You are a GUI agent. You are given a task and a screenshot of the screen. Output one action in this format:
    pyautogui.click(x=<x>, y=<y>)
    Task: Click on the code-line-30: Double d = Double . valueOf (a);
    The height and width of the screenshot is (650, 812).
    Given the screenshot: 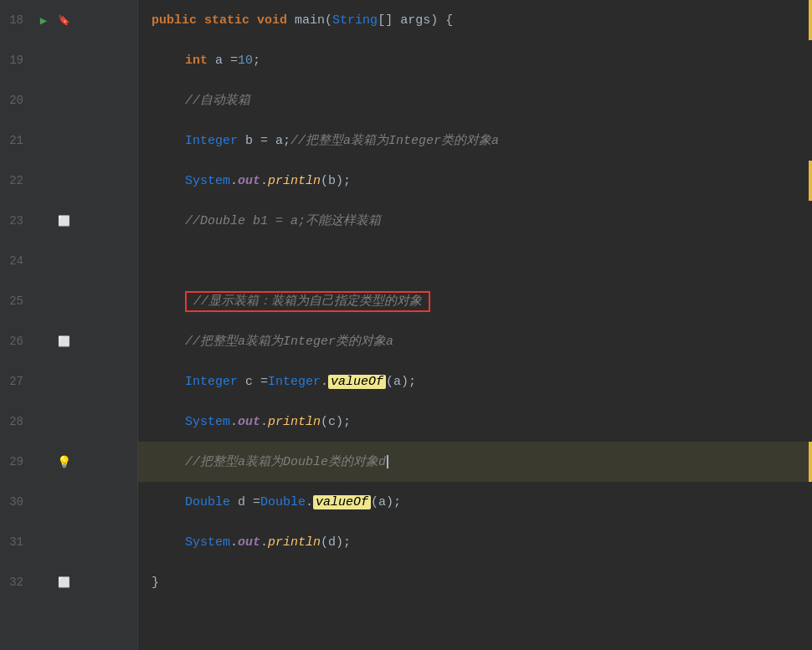 What is the action you would take?
    pyautogui.click(x=293, y=502)
    